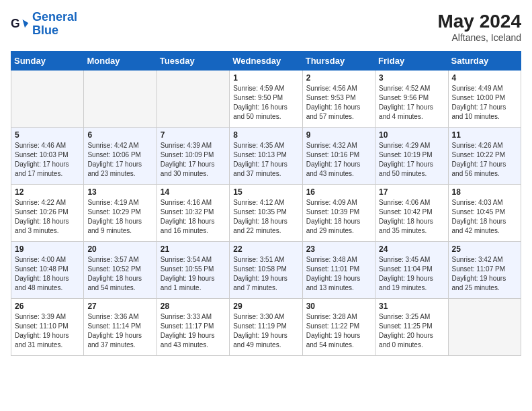 Image resolution: width=532 pixels, height=411 pixels. What do you see at coordinates (193, 270) in the screenshot?
I see `calendar-cell: 21Sunrise: 3:54 AM Sunset: 10:55 PM Dayl…` at bounding box center [193, 270].